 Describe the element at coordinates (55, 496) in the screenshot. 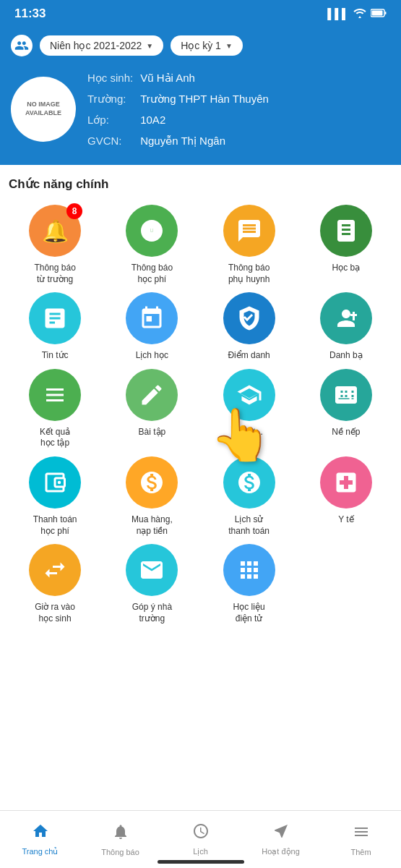

I see `thanh-toan-hoc-phi: Thanh toánhọc phí` at that location.